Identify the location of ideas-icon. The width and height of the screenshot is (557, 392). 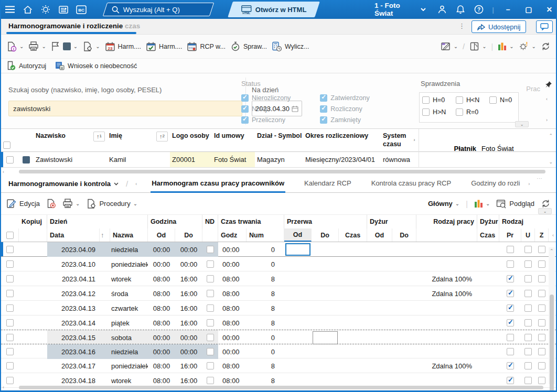
(46, 9).